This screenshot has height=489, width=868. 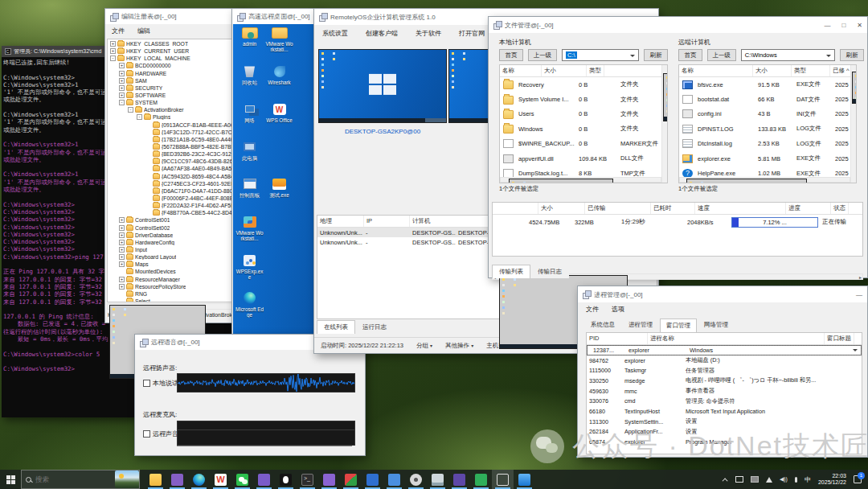 I want to click on process-tab: 系统信息, so click(x=603, y=325).